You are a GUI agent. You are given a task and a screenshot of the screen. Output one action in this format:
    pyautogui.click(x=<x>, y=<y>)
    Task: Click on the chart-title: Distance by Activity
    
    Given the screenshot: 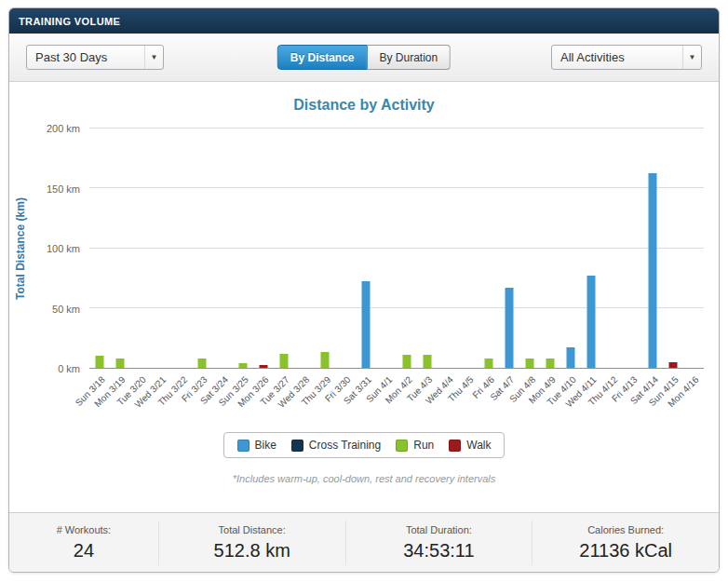 What is the action you would take?
    pyautogui.click(x=364, y=105)
    